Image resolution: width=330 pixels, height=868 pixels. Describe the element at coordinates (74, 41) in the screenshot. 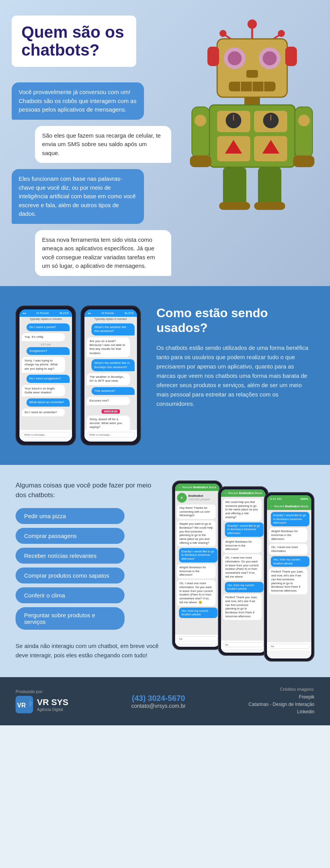

I see `hero-title: Quem são os chatbots?` at that location.